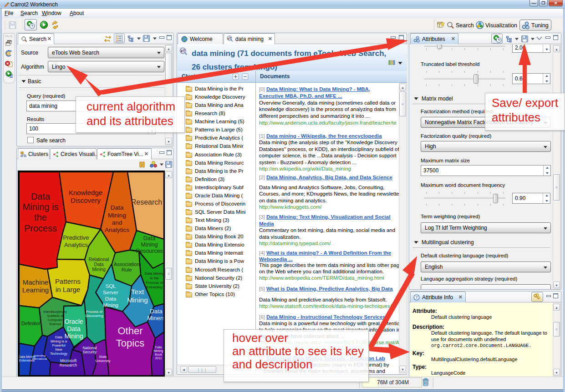 The image size is (565, 392). Describe the element at coordinates (41, 217) in the screenshot. I see `svg-text: the` at that location.